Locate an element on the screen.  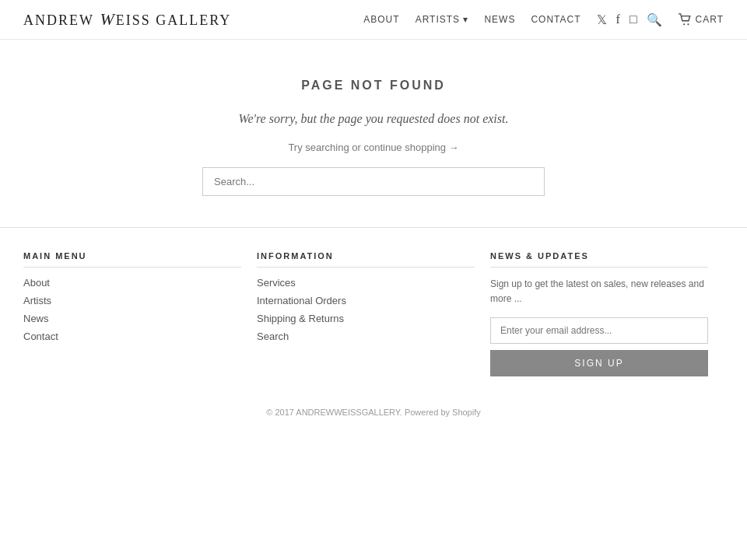
shopify-link: Powered by Shopify is located at coordinates (443, 412).